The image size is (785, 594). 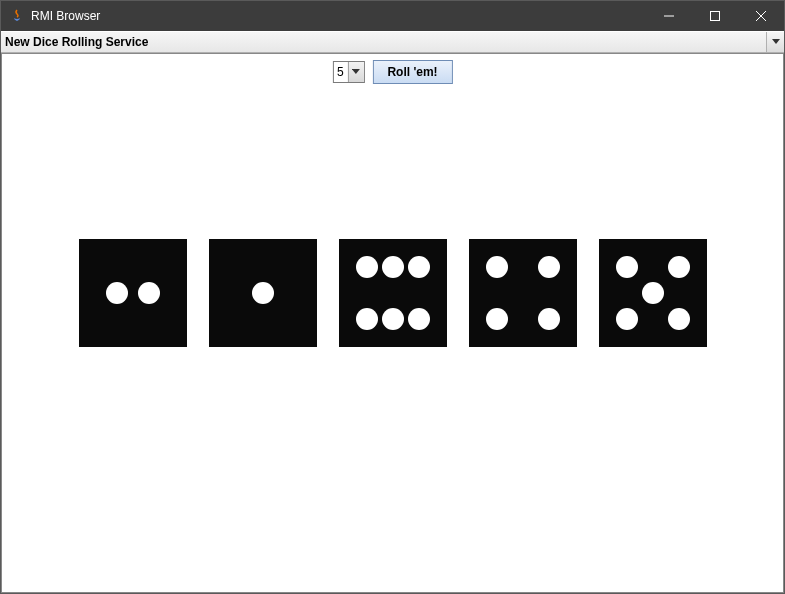 I want to click on service-combobox: New Dice Rolling Service, so click(x=392, y=42).